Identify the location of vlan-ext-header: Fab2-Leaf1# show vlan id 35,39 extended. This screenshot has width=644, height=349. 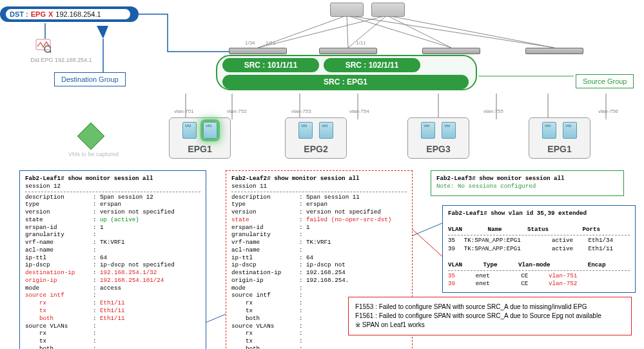
(539, 214).